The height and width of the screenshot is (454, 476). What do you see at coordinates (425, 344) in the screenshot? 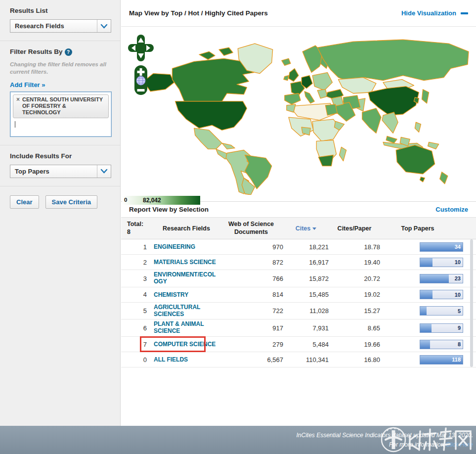
I see `row-top-papers-cell: 8` at bounding box center [425, 344].